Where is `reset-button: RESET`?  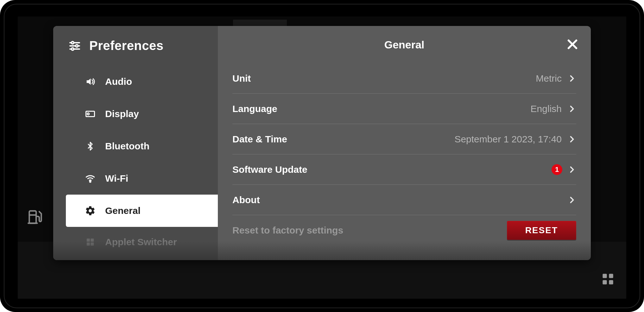
reset-button: RESET is located at coordinates (541, 230).